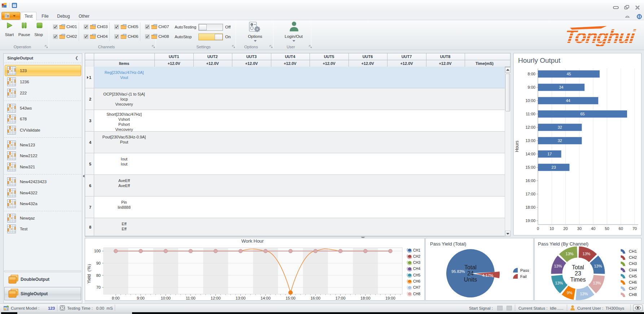 This screenshot has width=644, height=314. I want to click on svg-text: Pass Yield (By Channel), so click(563, 244).